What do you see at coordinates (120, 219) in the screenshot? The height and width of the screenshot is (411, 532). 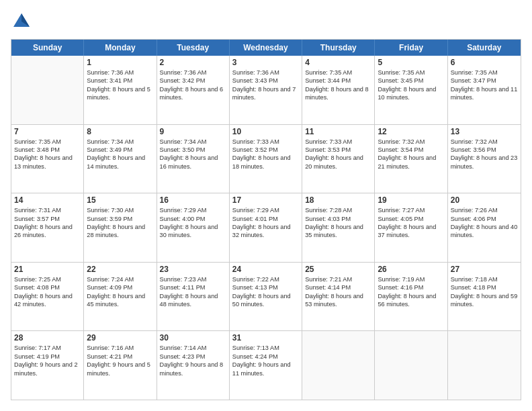 I see `sunset-text: Sunset: 3:59 PM` at bounding box center [120, 219].